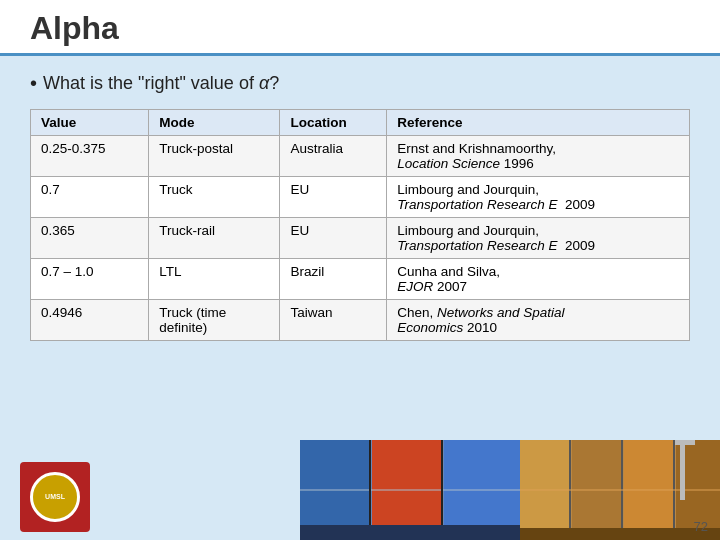 The height and width of the screenshot is (540, 720). What do you see at coordinates (161, 84) in the screenshot?
I see `bullet-text: What is the "right" value of α?` at bounding box center [161, 84].